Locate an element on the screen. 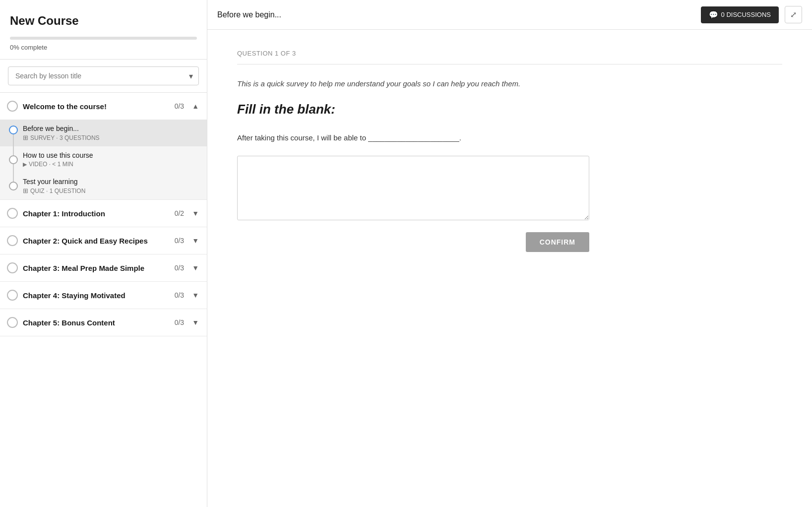  main-header: Before we begin... 💬 0 DISCUSSIONS ⤢ is located at coordinates (510, 15).